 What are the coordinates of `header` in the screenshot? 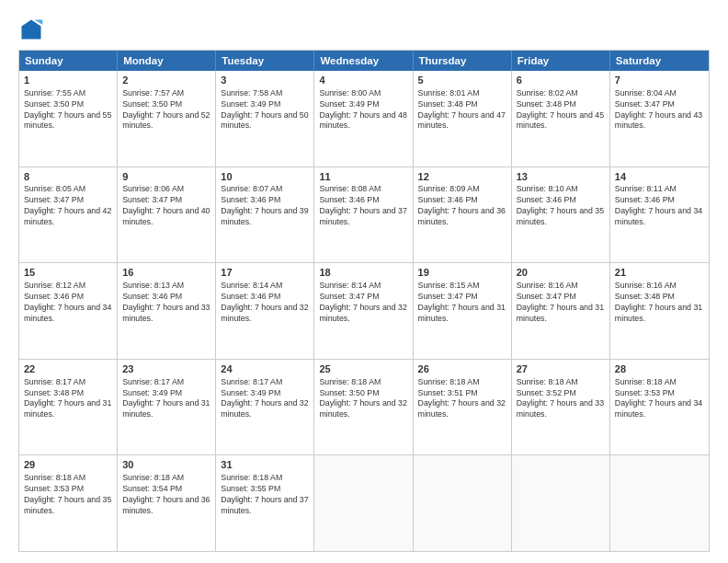 It's located at (364, 29).